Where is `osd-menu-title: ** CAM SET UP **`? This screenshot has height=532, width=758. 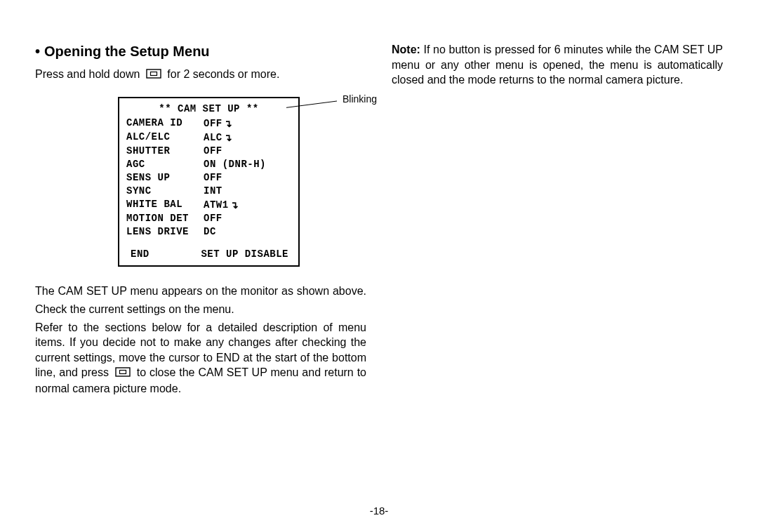
osd-menu-title: ** CAM SET UP ** is located at coordinates (209, 109).